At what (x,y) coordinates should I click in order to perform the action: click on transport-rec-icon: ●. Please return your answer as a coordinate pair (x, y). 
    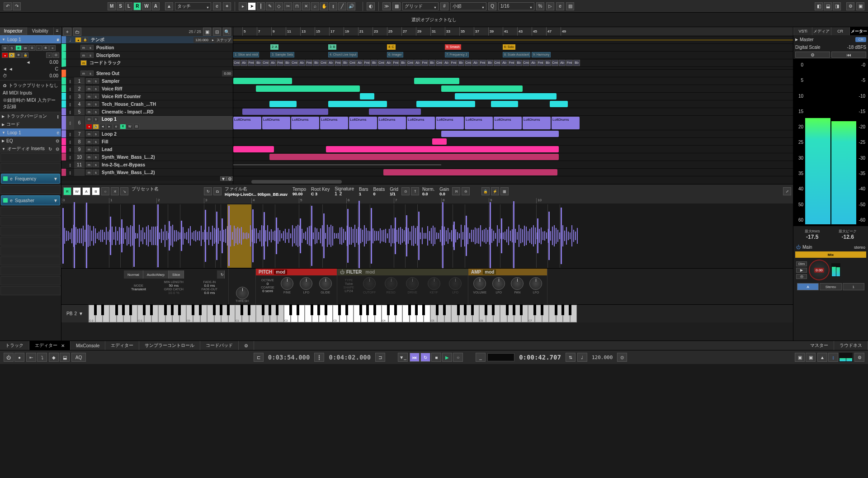
    Looking at the image, I should click on (19, 357).